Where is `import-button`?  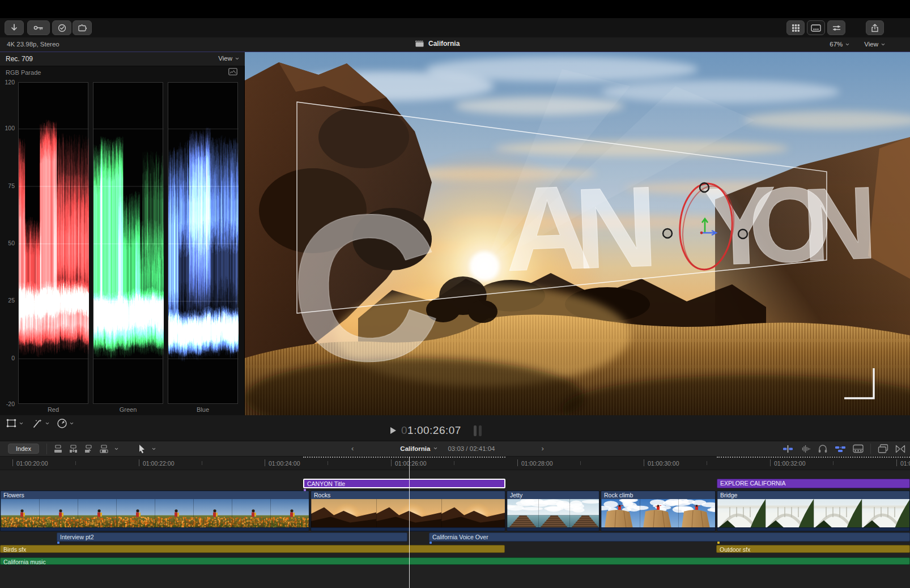
import-button is located at coordinates (14, 28).